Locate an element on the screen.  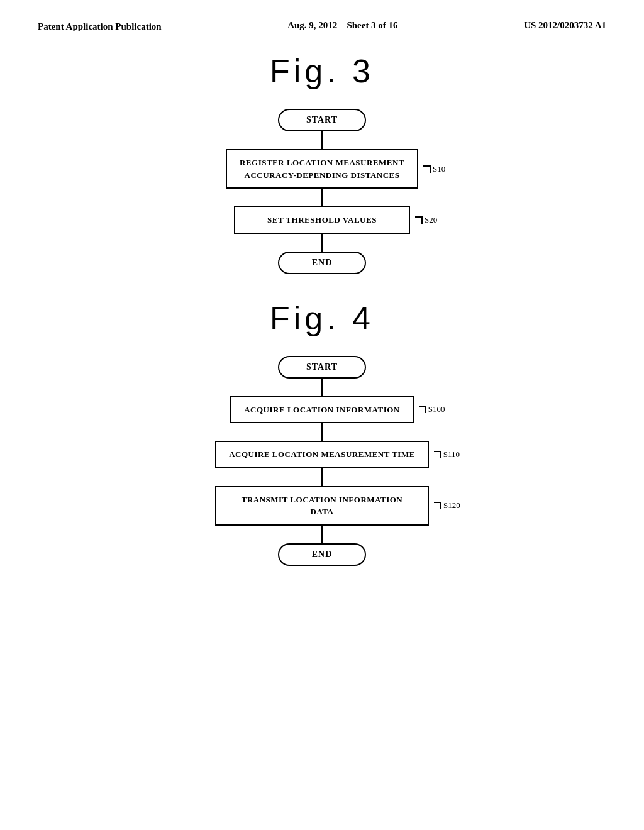
patent-publication-label: Patent Application Publication is located at coordinates (99, 26).